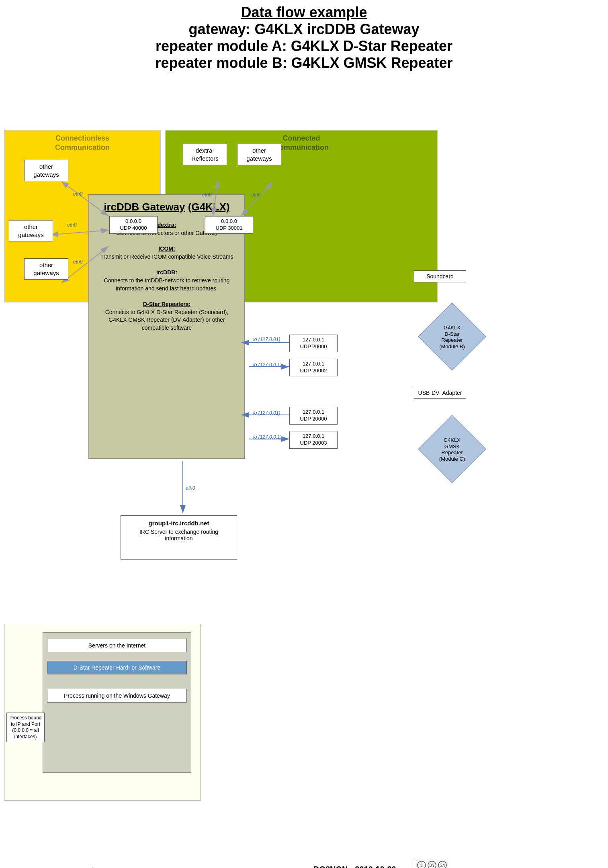  I want to click on lo-label-3: lo (127.0.01), so click(267, 413).